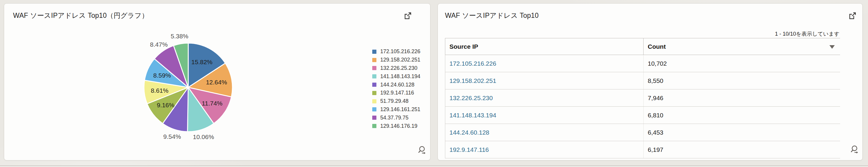 The image size is (868, 167). Describe the element at coordinates (166, 105) in the screenshot. I see `pie-percent-label: 9.16%` at that location.